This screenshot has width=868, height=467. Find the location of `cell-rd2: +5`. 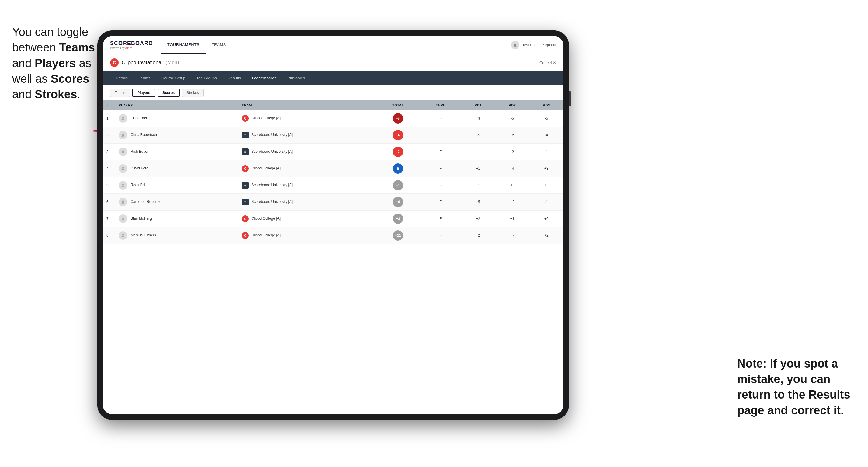

cell-rd2: +5 is located at coordinates (512, 135).